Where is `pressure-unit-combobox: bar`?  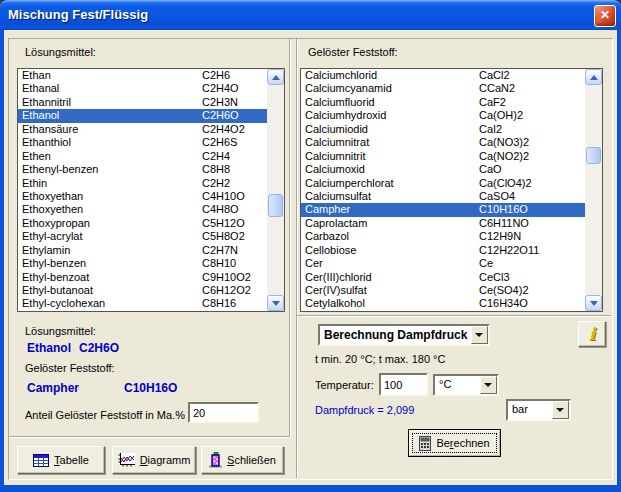
pressure-unit-combobox: bar is located at coordinates (538, 410).